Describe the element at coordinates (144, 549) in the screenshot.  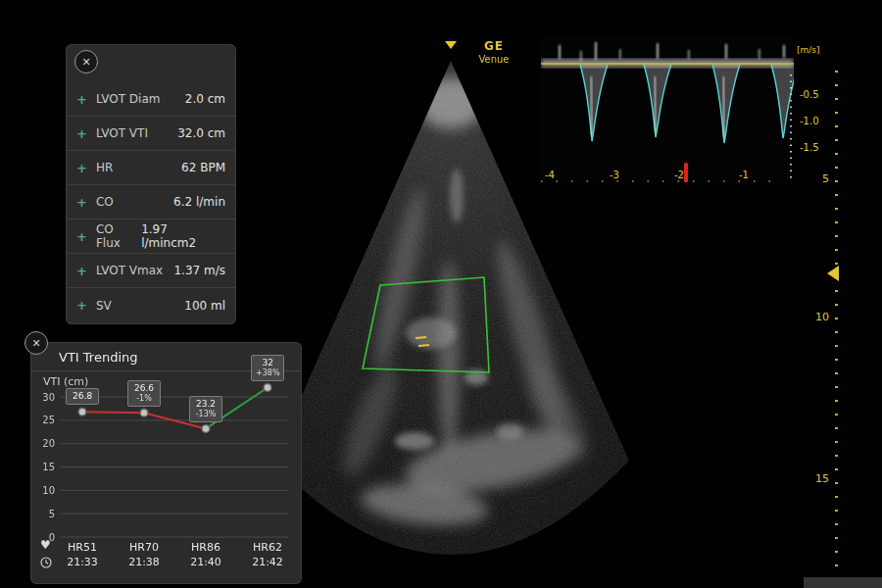
I see `hr-label: HR70` at that location.